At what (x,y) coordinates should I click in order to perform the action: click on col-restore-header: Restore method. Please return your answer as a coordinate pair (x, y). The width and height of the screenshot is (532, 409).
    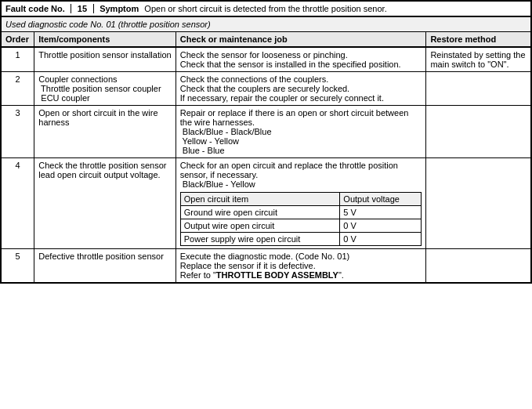
    Looking at the image, I should click on (479, 40).